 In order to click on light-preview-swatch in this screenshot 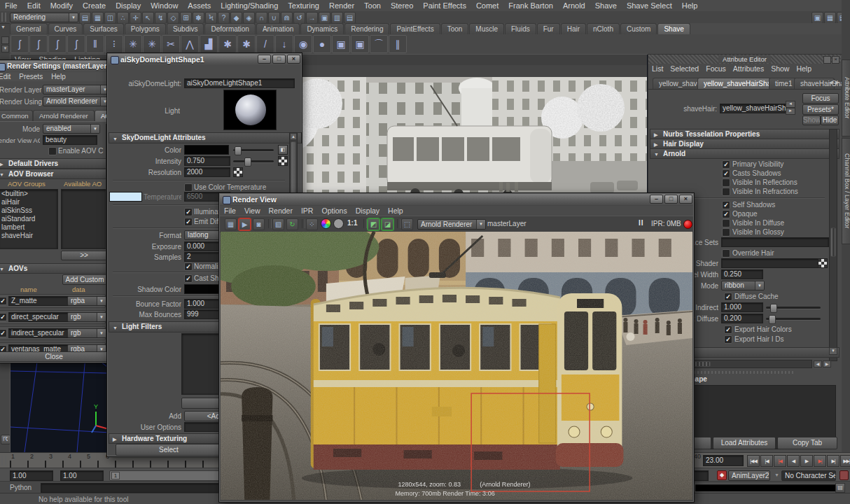, I will do `click(250, 110)`.